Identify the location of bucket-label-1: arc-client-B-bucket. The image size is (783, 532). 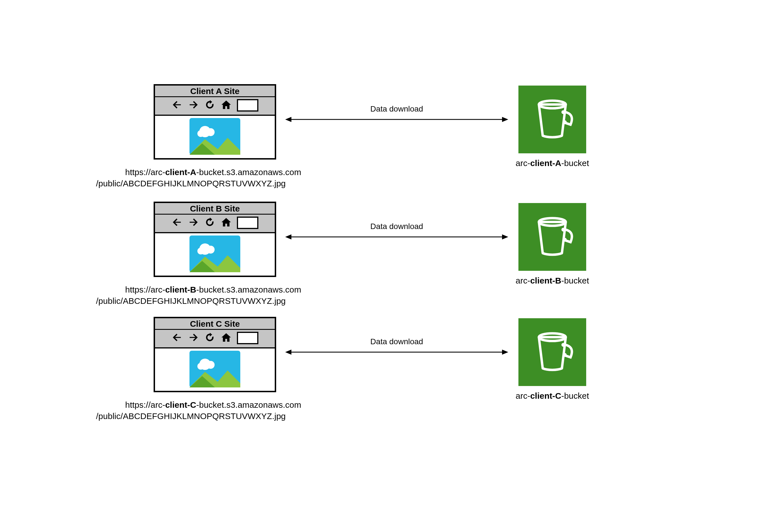
(552, 281).